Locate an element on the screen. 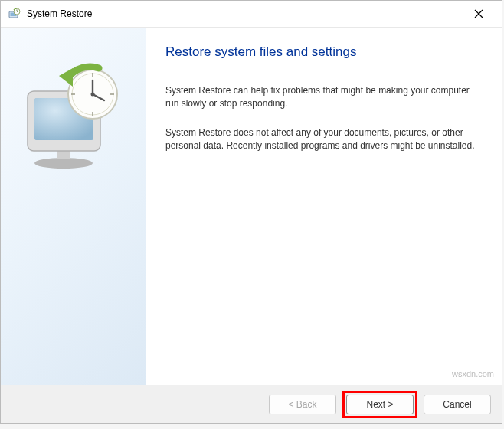 This screenshot has height=429, width=504. intro-paragraph-1: System Restore can help fix problems tha… is located at coordinates (322, 98).